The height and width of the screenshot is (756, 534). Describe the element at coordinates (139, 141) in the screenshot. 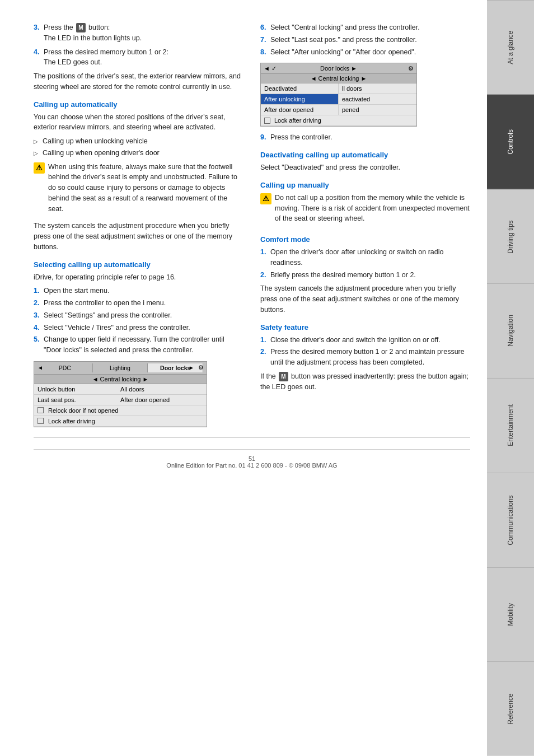

I see `bullet-item-1: Calling up when unlocking vehicle` at that location.